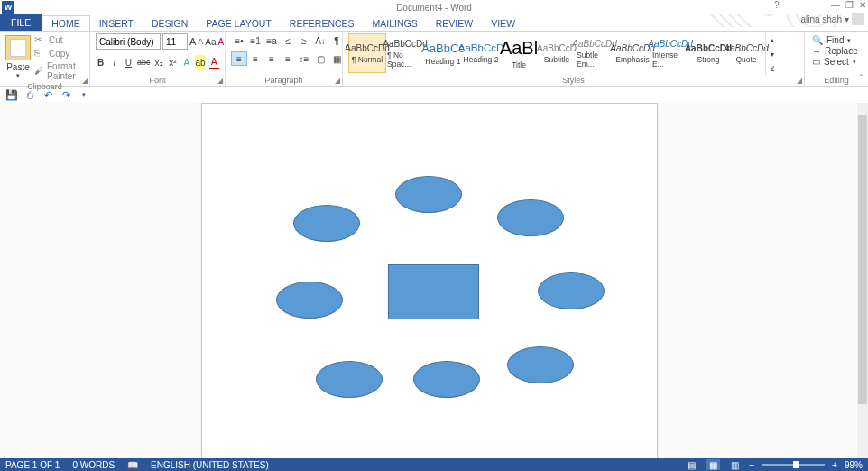  What do you see at coordinates (863, 281) in the screenshot?
I see `vertical-scrollbar` at bounding box center [863, 281].